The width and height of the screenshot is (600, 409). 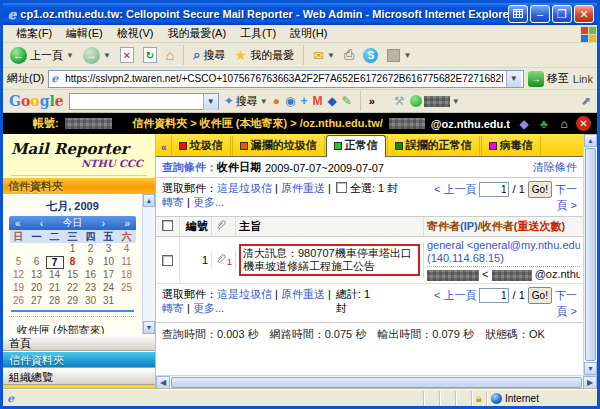 I want to click on mail-sender: general <general@my.nthu.edu. ..., so click(x=504, y=246).